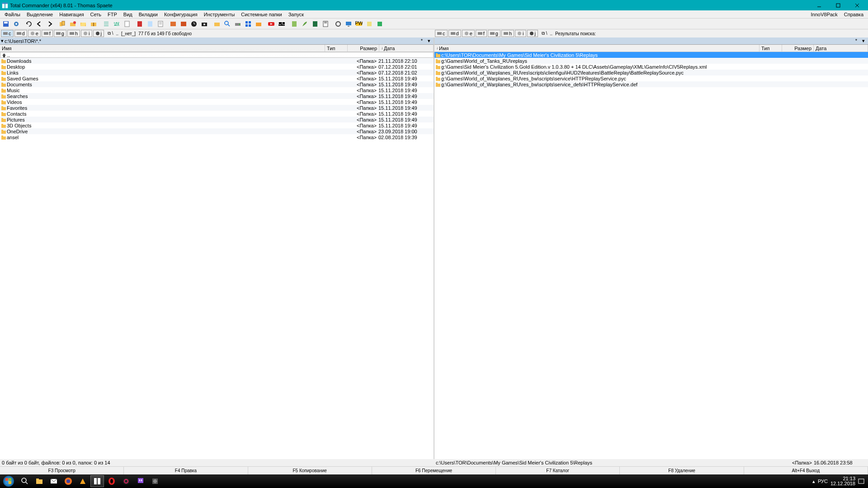 The width and height of the screenshot is (868, 488). I want to click on task-opera-icon, so click(112, 481).